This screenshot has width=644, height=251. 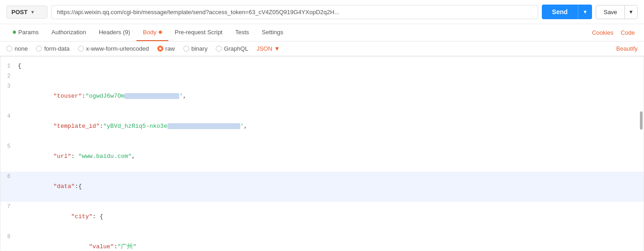 What do you see at coordinates (322, 49) in the screenshot?
I see `body-type-bar: none form-data x-www-form-urlencoded raw…` at bounding box center [322, 49].